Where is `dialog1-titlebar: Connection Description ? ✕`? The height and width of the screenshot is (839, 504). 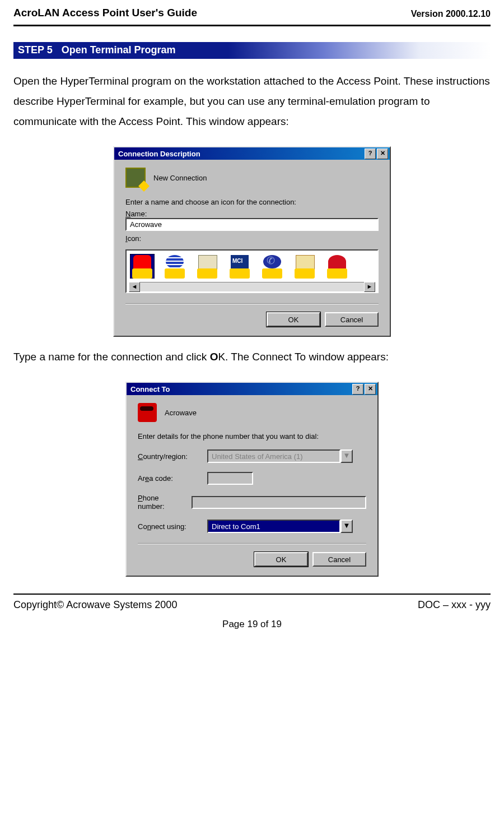
dialog1-titlebar: Connection Description ? ✕ is located at coordinates (252, 154).